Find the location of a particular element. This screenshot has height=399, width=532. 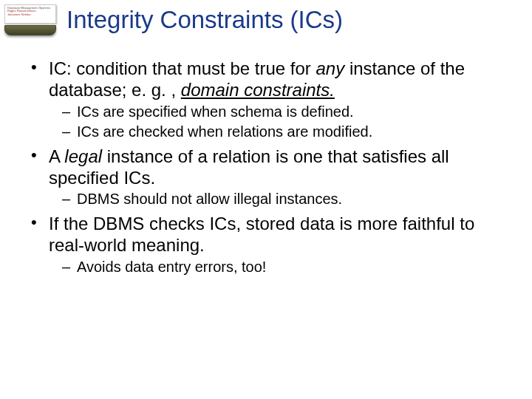

logo-text-3: Johannes Gehrke is located at coordinates (30, 15).